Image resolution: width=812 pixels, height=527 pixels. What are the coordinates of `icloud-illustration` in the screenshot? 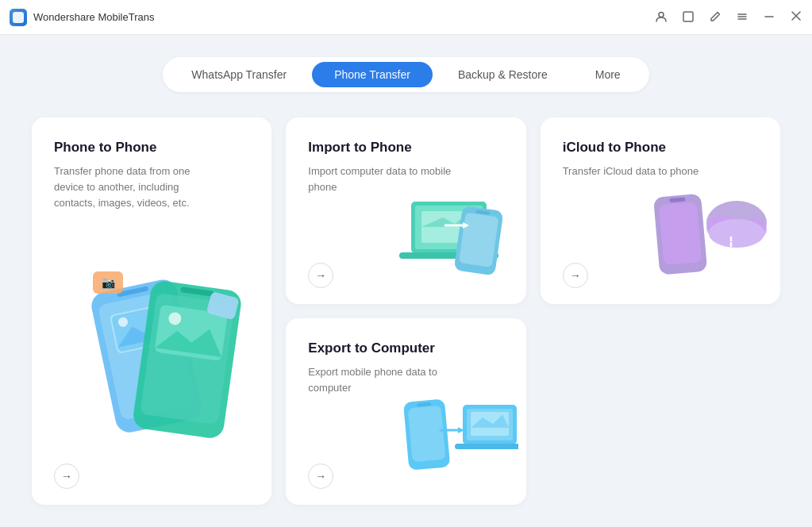 It's located at (709, 235).